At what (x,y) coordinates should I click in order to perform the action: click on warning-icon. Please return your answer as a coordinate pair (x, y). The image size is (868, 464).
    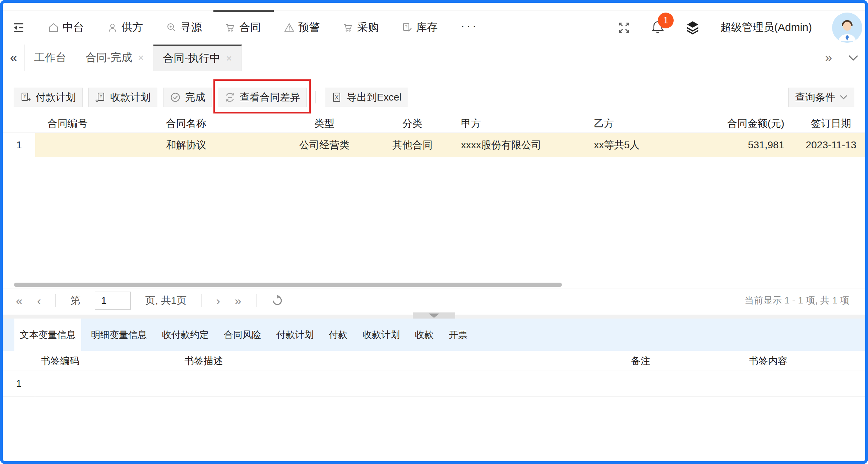
    Looking at the image, I should click on (289, 28).